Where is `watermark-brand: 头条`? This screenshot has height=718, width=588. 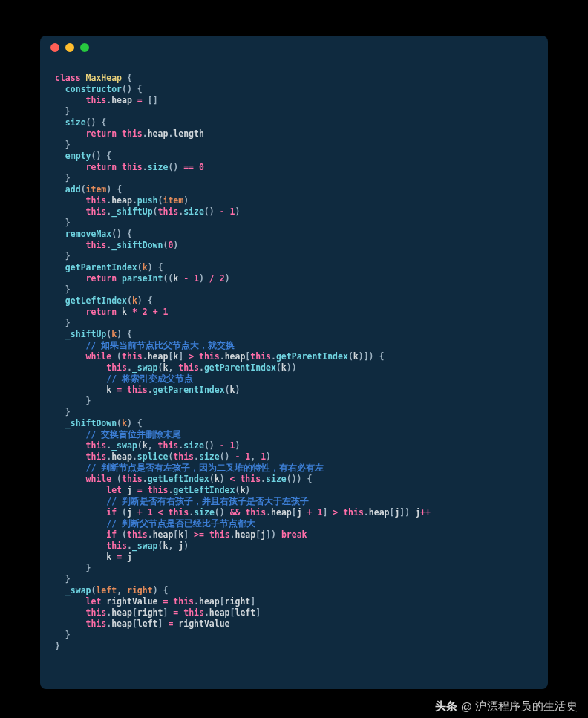
watermark-brand: 头条 is located at coordinates (447, 707).